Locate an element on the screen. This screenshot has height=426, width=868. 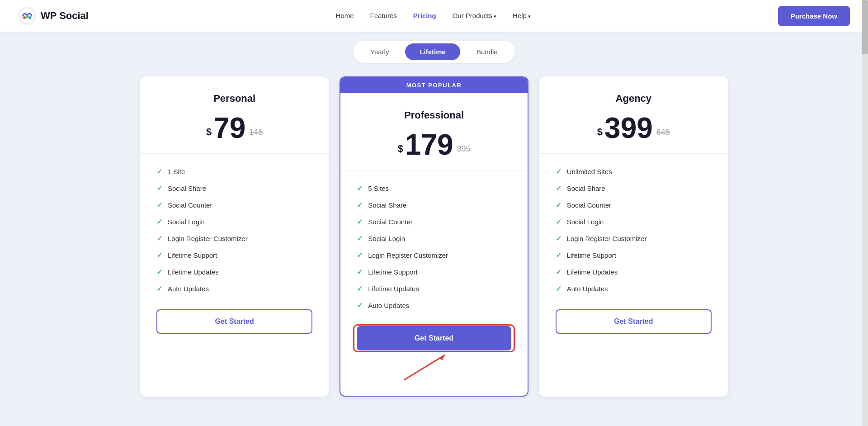
feature-label: Unlimited Sites is located at coordinates (590, 172).